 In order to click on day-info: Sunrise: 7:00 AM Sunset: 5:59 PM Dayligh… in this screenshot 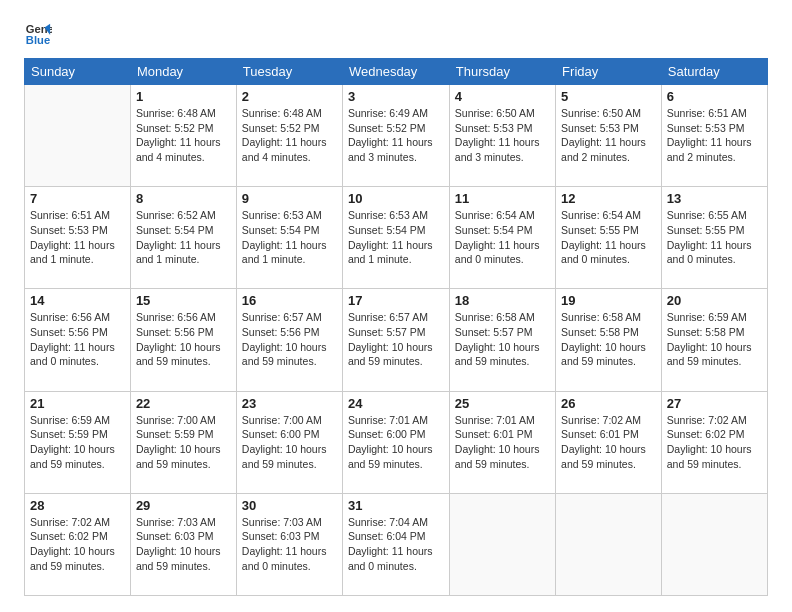, I will do `click(184, 442)`.